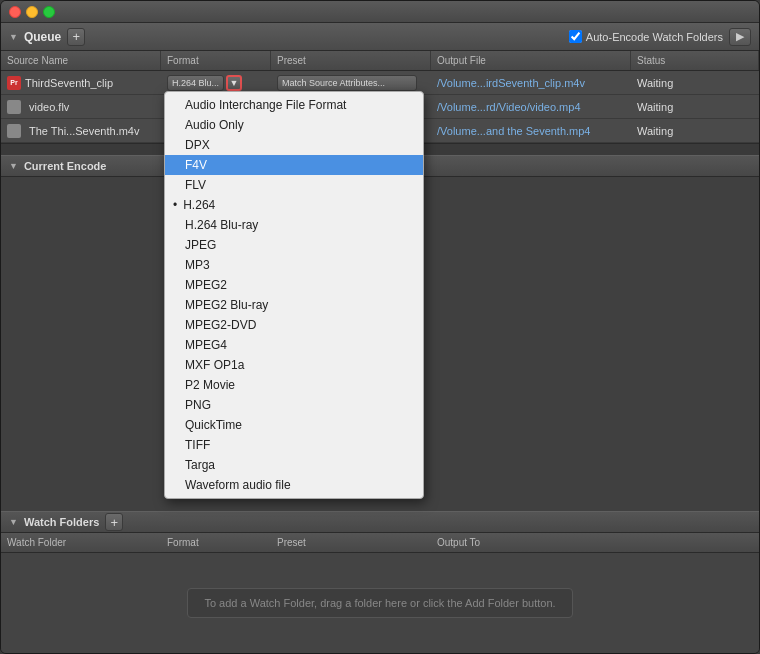 This screenshot has width=760, height=654. I want to click on watch-col-format: Format, so click(216, 542).